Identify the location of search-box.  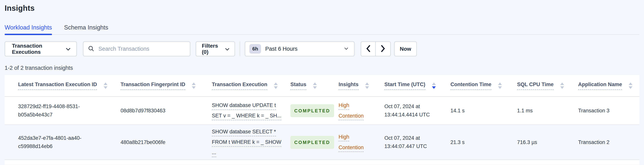
(136, 49).